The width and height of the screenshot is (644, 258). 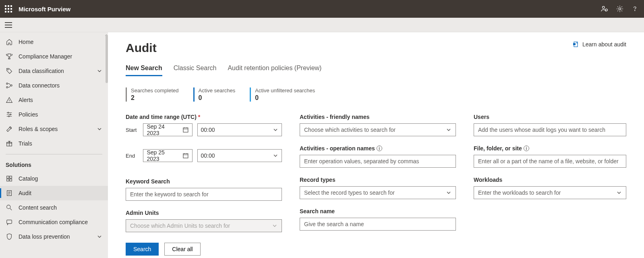 What do you see at coordinates (285, 90) in the screenshot?
I see `stat-label: Active unfiltered searches` at bounding box center [285, 90].